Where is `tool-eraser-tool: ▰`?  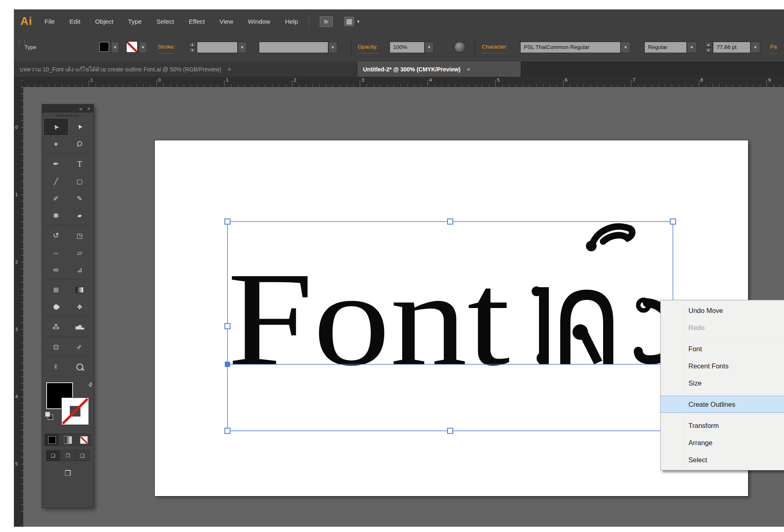 tool-eraser-tool: ▰ is located at coordinates (80, 215).